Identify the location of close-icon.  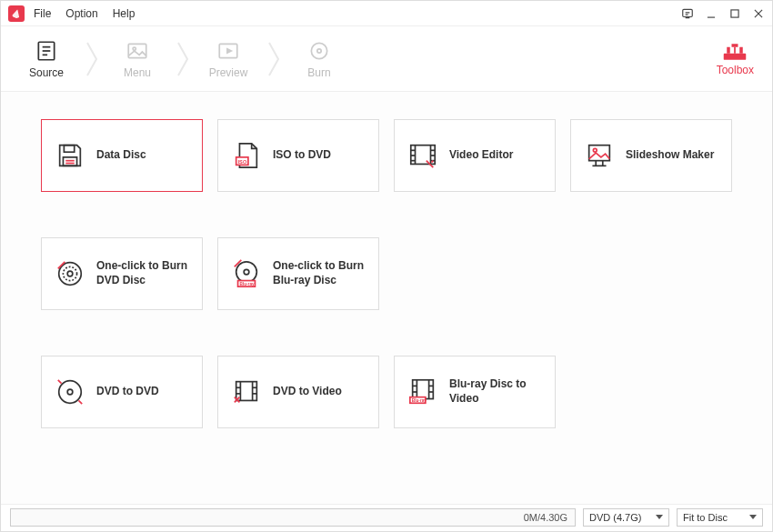
(758, 14).